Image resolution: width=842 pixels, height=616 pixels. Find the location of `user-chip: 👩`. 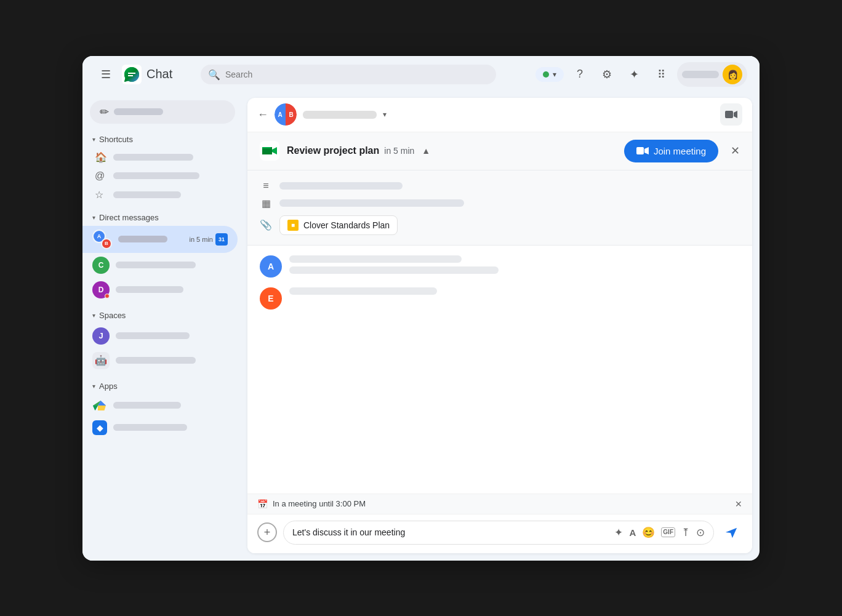

user-chip: 👩 is located at coordinates (712, 74).